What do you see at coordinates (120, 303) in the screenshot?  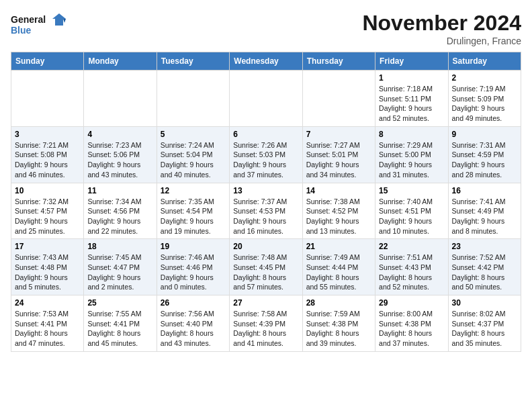 I see `day-number: 25` at bounding box center [120, 303].